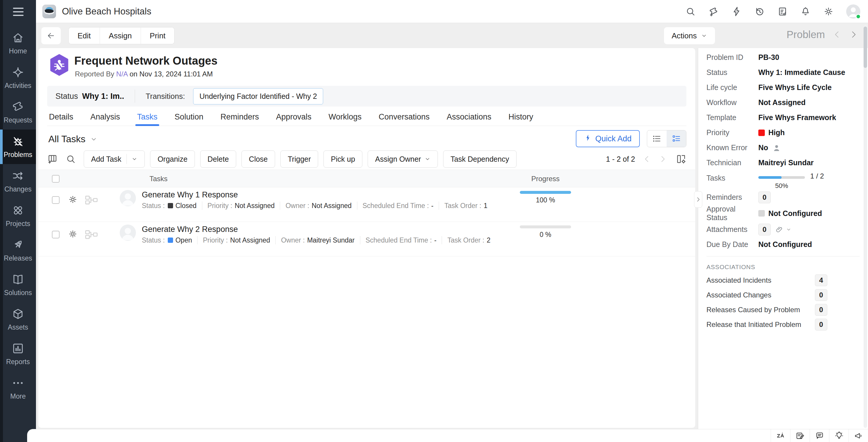 The height and width of the screenshot is (442, 868). What do you see at coordinates (787, 88) in the screenshot?
I see `field-life-cycle: Life cycle Five Whys Life Cycle` at bounding box center [787, 88].